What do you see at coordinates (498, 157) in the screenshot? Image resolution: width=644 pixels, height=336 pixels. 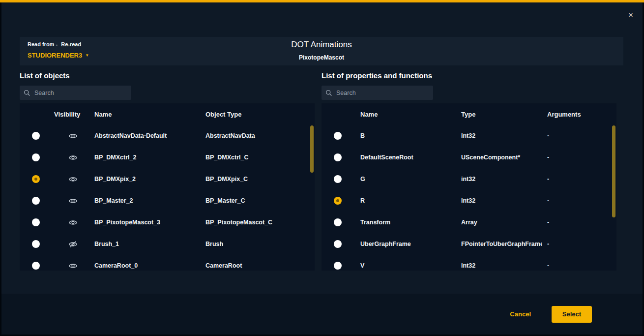 I see `property-type: USceneComponent*` at bounding box center [498, 157].